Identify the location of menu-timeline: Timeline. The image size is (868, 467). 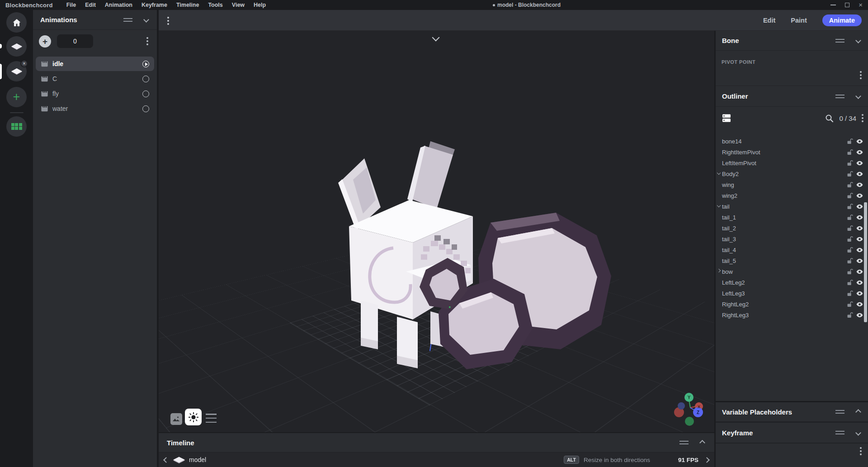
(188, 5).